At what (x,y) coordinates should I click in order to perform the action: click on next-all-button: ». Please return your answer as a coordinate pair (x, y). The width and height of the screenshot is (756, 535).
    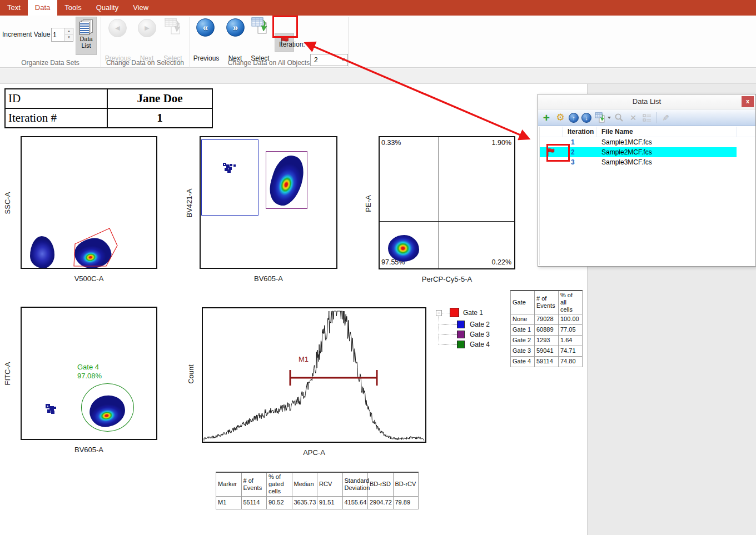
    Looking at the image, I should click on (236, 28).